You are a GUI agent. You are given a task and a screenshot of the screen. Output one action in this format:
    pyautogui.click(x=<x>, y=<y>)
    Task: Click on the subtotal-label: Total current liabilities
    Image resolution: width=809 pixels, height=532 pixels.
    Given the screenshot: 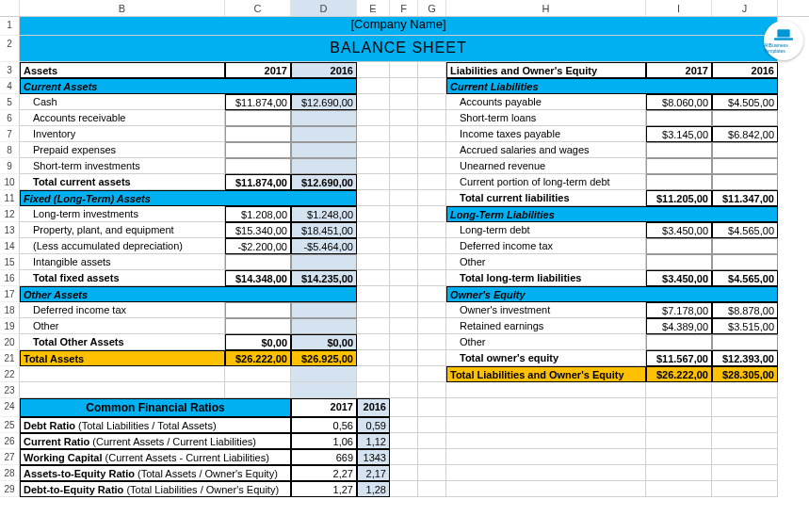 What is the action you would take?
    pyautogui.click(x=546, y=198)
    